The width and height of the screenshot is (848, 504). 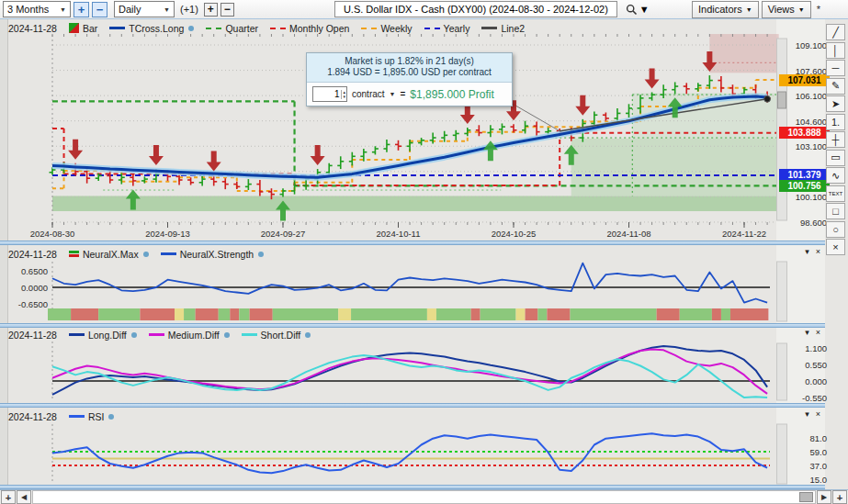 What do you see at coordinates (232, 28) in the screenshot?
I see `legend-item-quarter: Quarter` at bounding box center [232, 28].